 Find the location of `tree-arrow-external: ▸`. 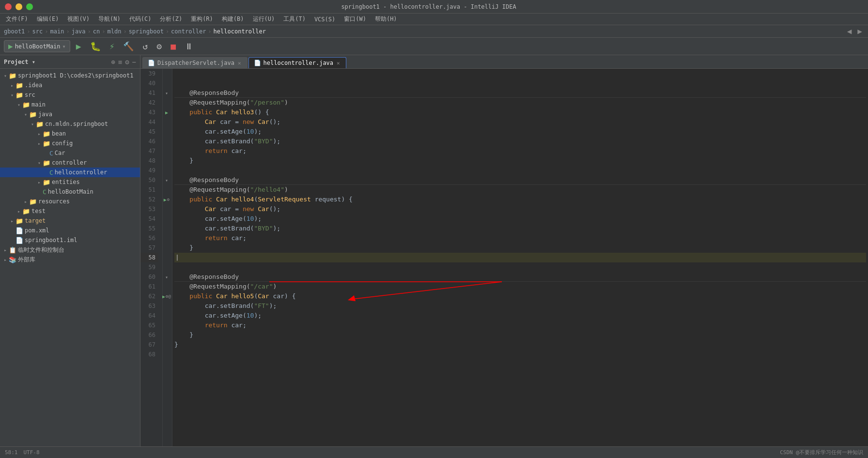

tree-arrow-external: ▸ is located at coordinates (5, 260).